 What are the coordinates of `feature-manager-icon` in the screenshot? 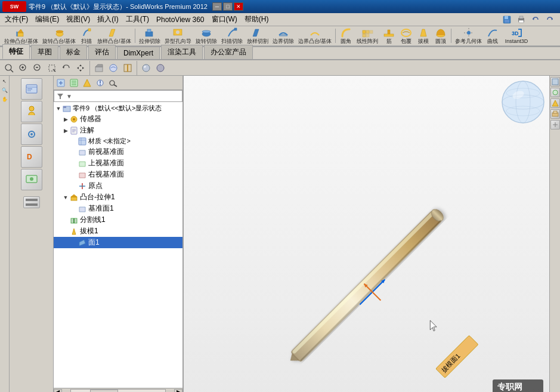 It's located at (32, 89).